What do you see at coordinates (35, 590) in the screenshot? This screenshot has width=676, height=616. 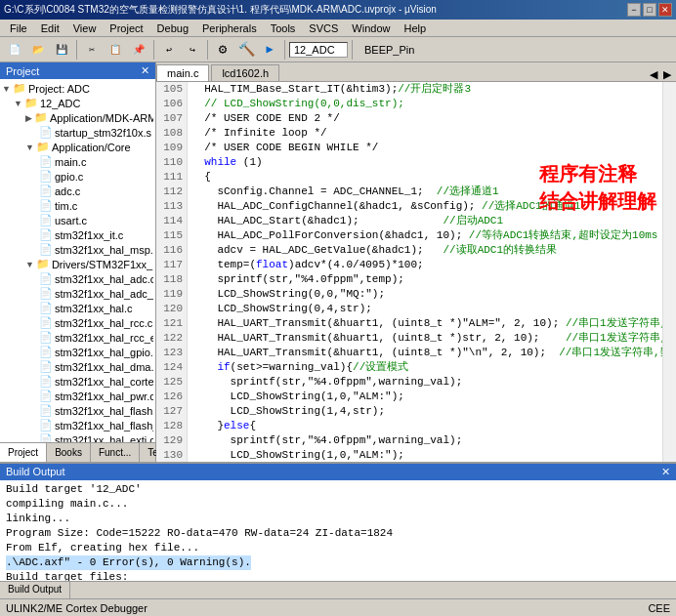 I see `out-tab-build: Build Output` at bounding box center [35, 590].